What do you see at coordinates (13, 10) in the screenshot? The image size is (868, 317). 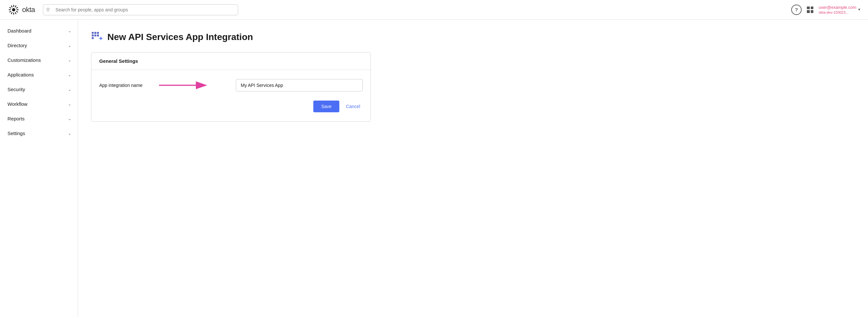 I see `okta-logo-icon` at bounding box center [13, 10].